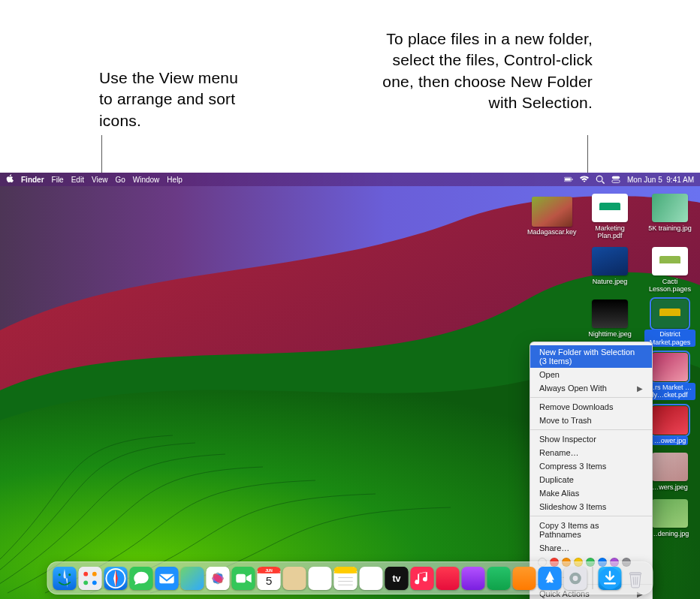  Describe the element at coordinates (616, 179) in the screenshot. I see `control-center-icon` at that location.